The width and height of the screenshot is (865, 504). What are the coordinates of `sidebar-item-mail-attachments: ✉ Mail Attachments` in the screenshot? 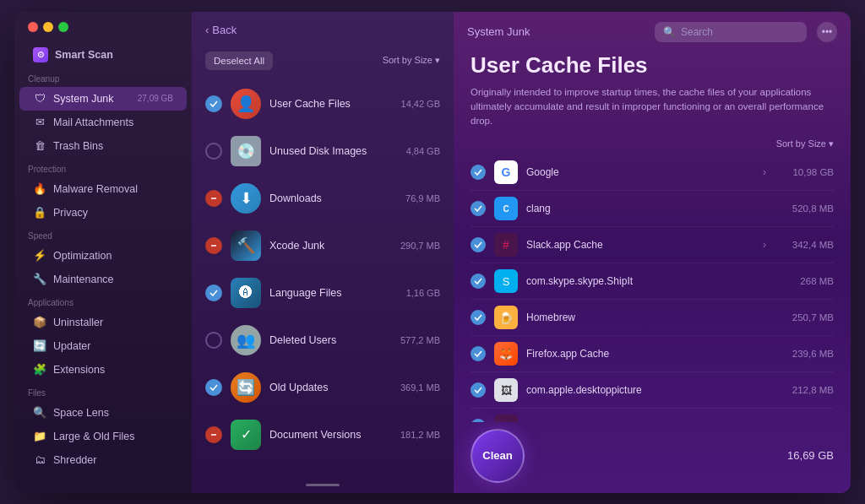 It's located at (103, 122).